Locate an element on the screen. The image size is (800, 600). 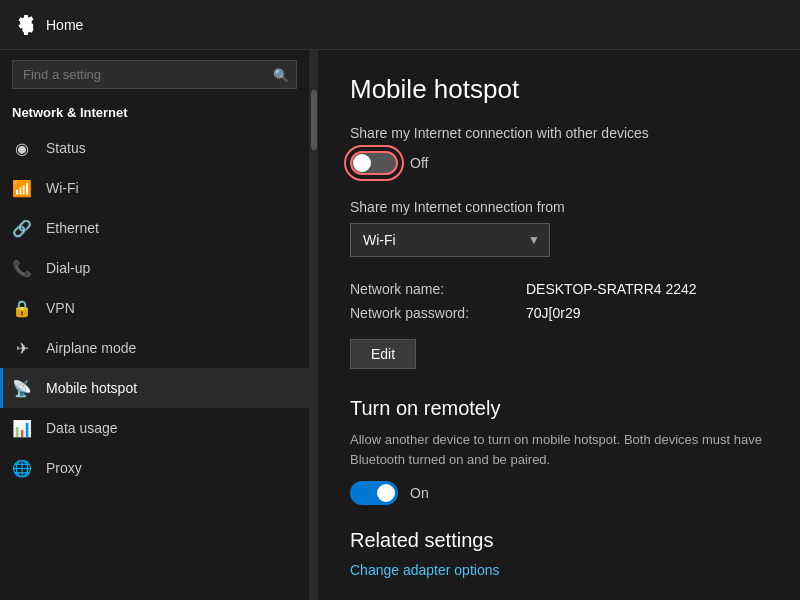
sidebar-item-label-wifi: Wi-Fi is located at coordinates (62, 188).